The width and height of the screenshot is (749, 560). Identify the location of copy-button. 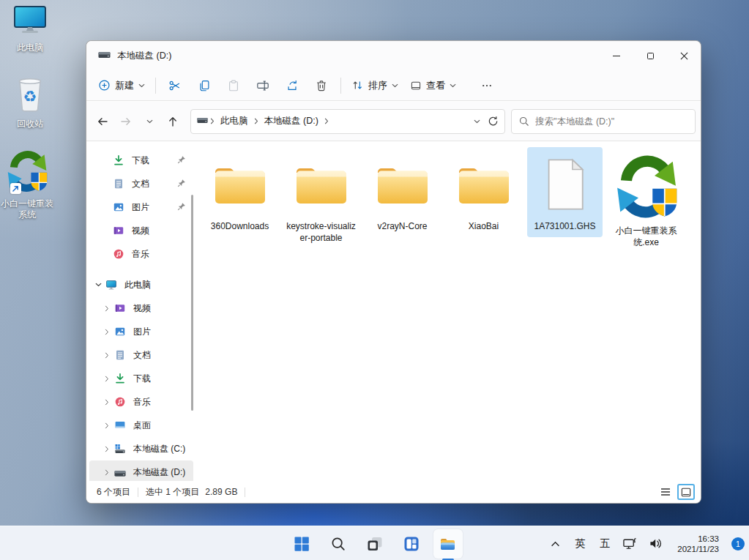
(204, 86).